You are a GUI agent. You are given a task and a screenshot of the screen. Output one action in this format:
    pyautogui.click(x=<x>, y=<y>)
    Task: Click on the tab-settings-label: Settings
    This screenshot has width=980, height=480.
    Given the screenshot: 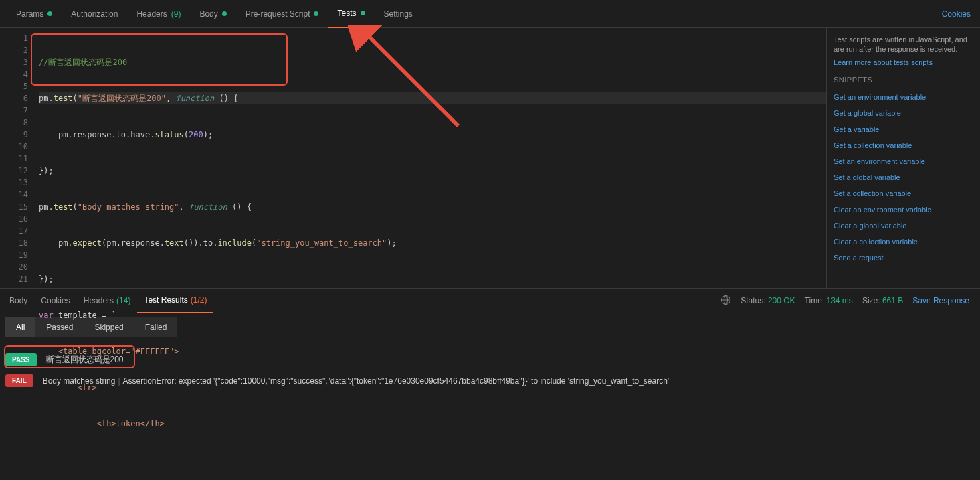 What is the action you would take?
    pyautogui.click(x=399, y=14)
    